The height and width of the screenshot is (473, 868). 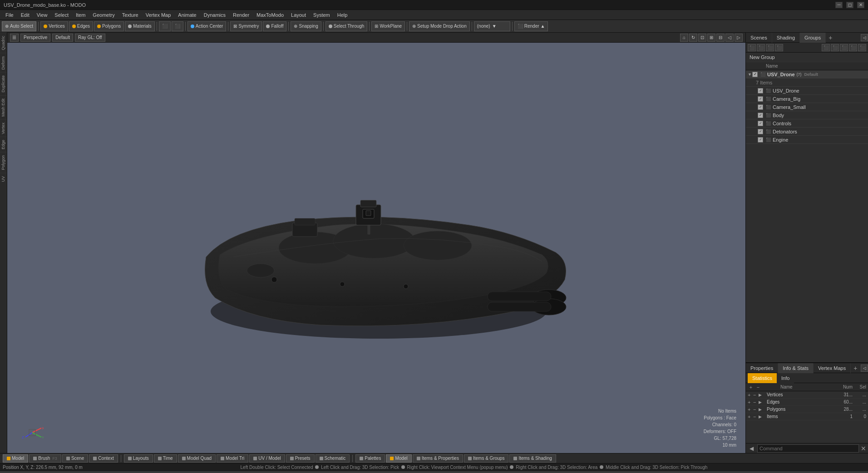 What do you see at coordinates (702, 38) in the screenshot?
I see `vp-zoom-fit-icon: ⊡` at bounding box center [702, 38].